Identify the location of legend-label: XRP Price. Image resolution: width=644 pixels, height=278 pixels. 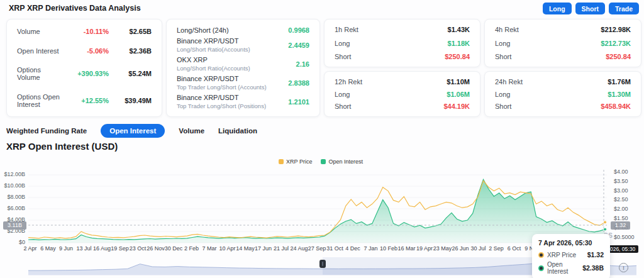
(299, 162).